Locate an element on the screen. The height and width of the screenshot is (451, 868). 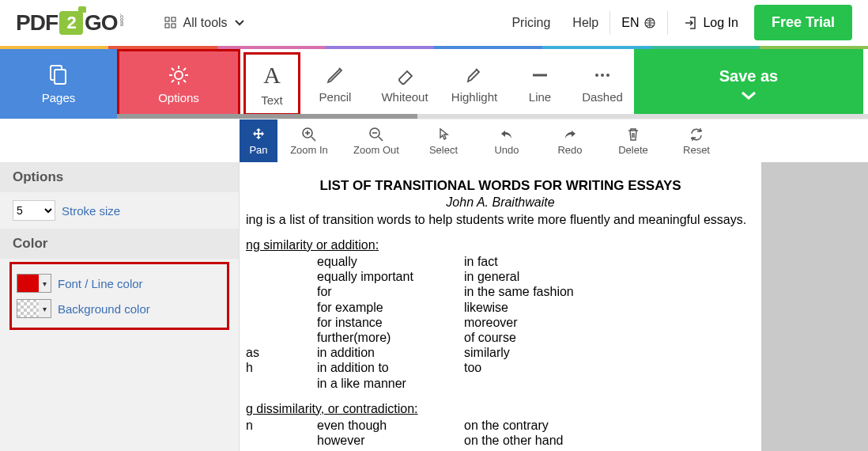
pan-icon is located at coordinates (259, 135).